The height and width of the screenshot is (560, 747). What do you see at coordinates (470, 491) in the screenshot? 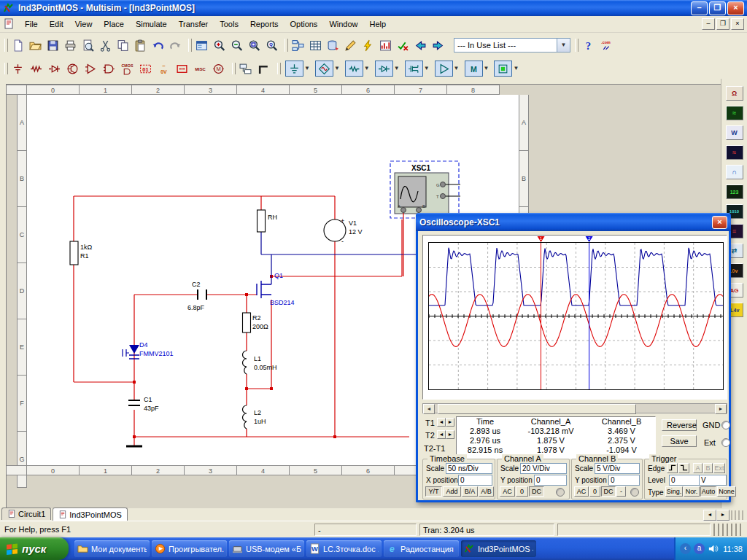
I see `ba-mode-button: B/A` at bounding box center [470, 491].